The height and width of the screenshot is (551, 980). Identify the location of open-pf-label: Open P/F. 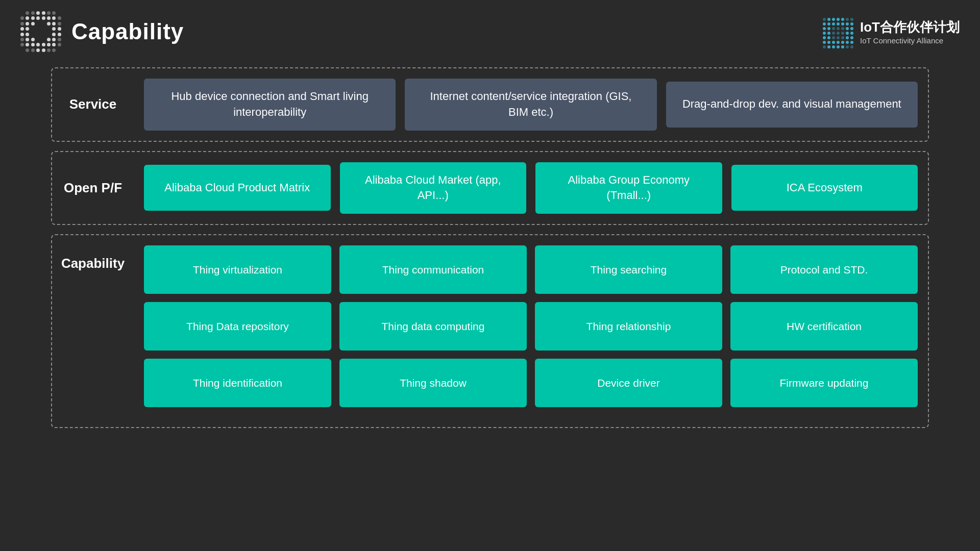
(93, 188).